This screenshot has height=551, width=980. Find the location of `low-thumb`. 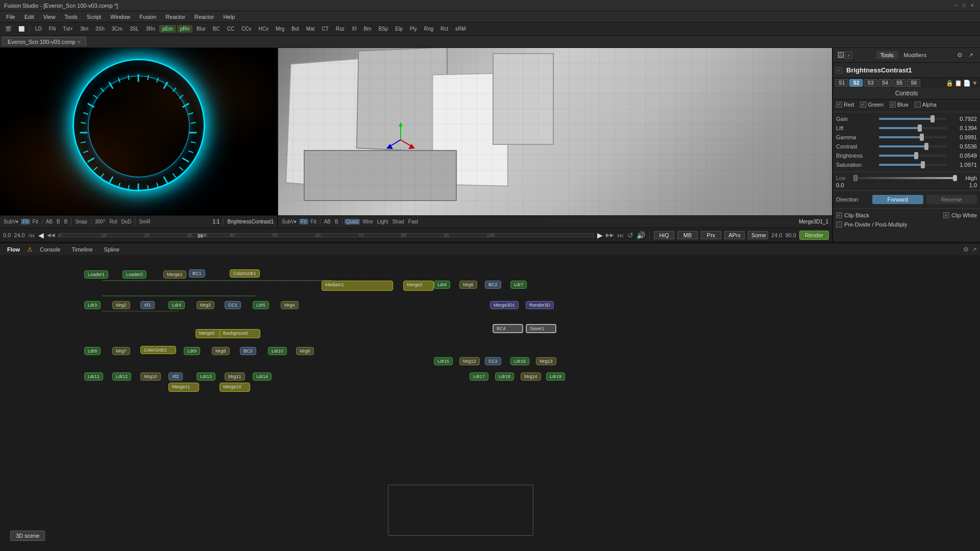

low-thumb is located at coordinates (855, 178).